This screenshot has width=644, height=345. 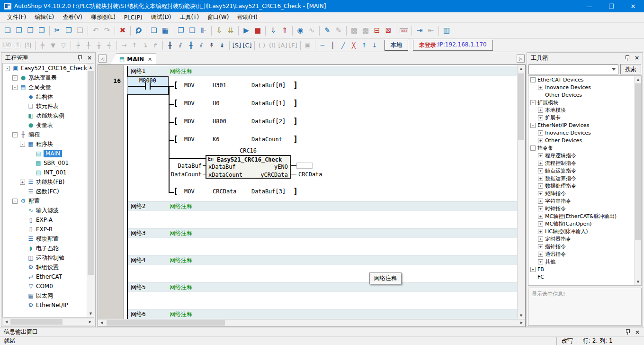 What do you see at coordinates (53, 45) in the screenshot?
I see `append-network-button: ▼` at bounding box center [53, 45].